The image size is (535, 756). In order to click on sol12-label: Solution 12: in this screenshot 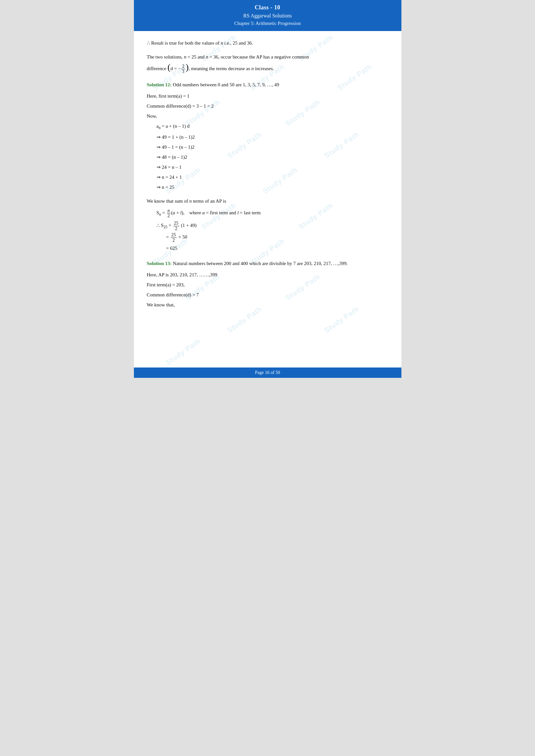, I will do `click(159, 85)`.